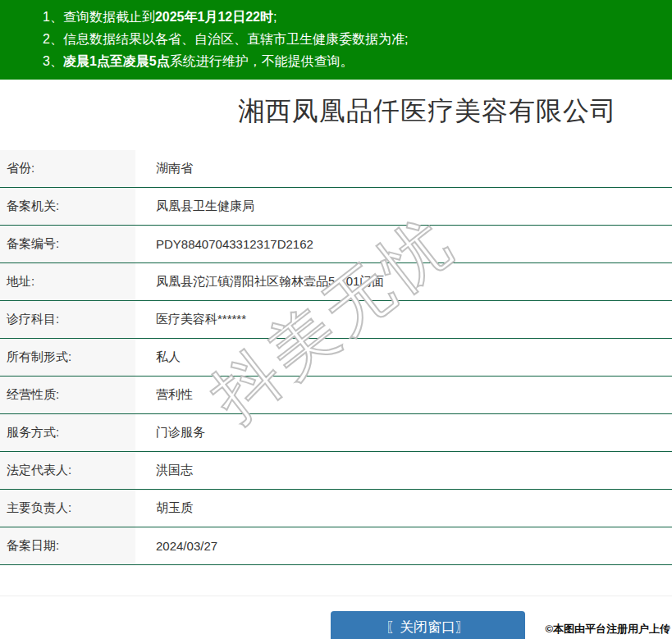  I want to click on table-row-person-in-charge: 主要负责人: 胡玉质, so click(336, 509).